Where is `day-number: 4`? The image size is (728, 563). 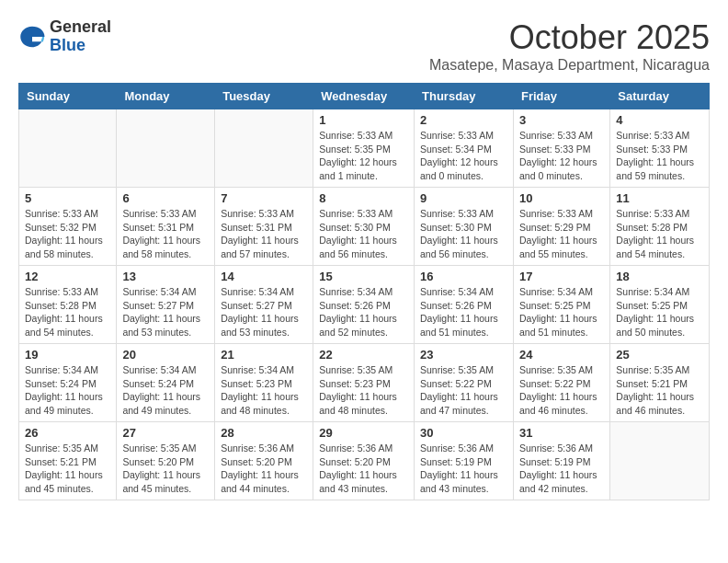 day-number: 4 is located at coordinates (660, 120).